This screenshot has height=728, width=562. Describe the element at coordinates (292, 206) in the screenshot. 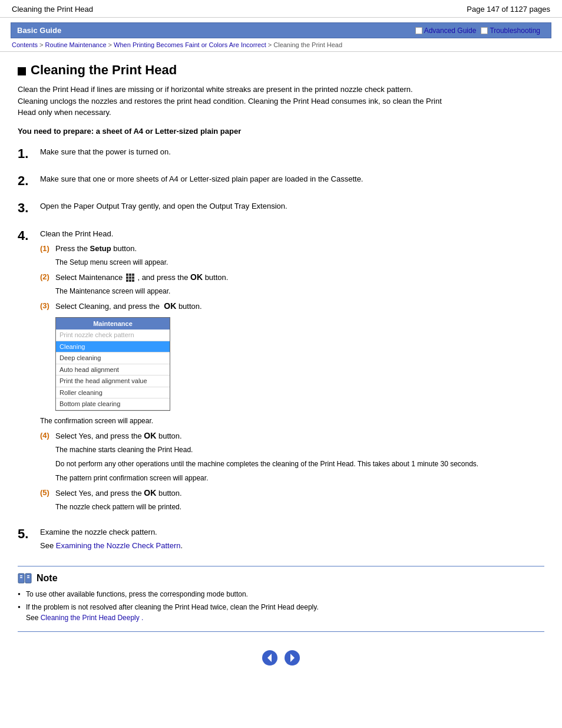

I see `step-3-content: Open the Paper Output Tray gently, and o…` at that location.